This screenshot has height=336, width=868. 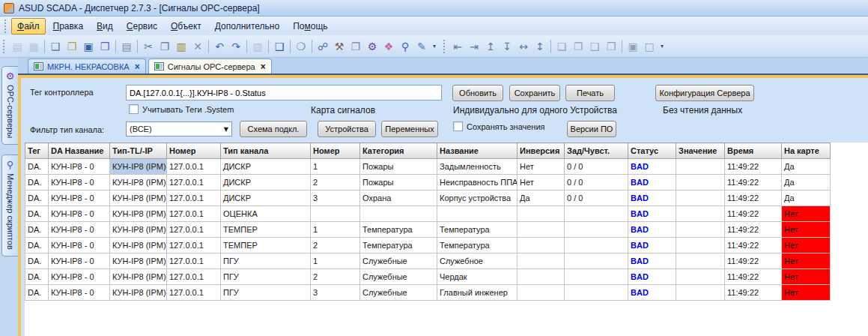 What do you see at coordinates (72, 46) in the screenshot?
I see `open-folder-icon: ❒` at bounding box center [72, 46].